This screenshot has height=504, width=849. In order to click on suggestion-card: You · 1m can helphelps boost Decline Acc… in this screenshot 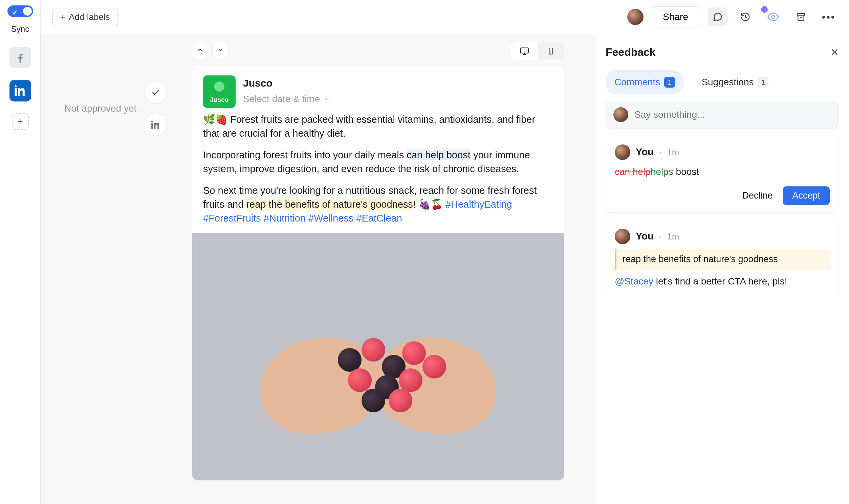, I will do `click(722, 175)`.